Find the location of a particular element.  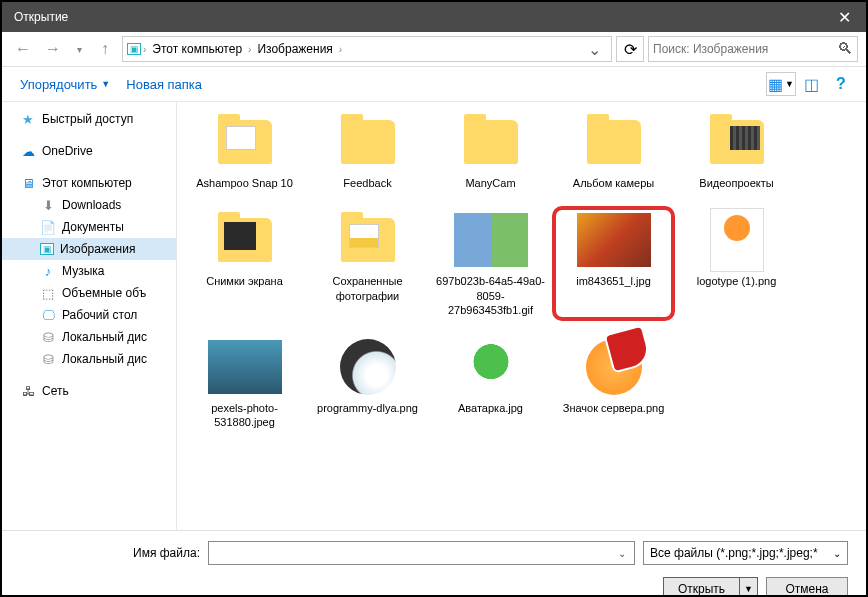

folder-item: Feedback is located at coordinates (368, 151).